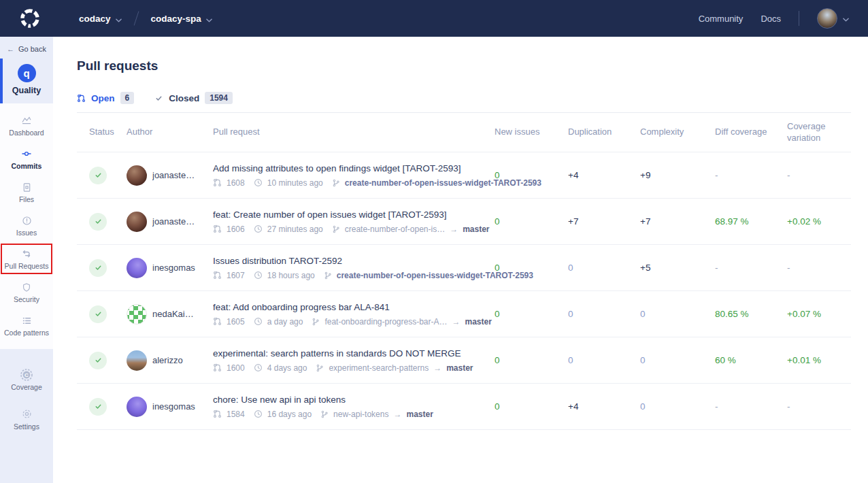 The height and width of the screenshot is (483, 868). I want to click on sidebar-nav: Dashboard Commits Files Issues Pull Requ…, so click(27, 226).